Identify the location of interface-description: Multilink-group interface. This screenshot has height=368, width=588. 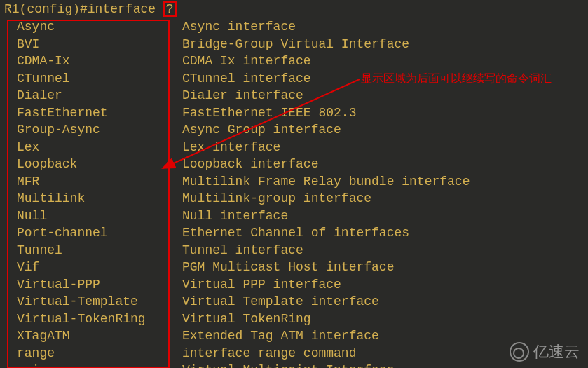
(383, 199).